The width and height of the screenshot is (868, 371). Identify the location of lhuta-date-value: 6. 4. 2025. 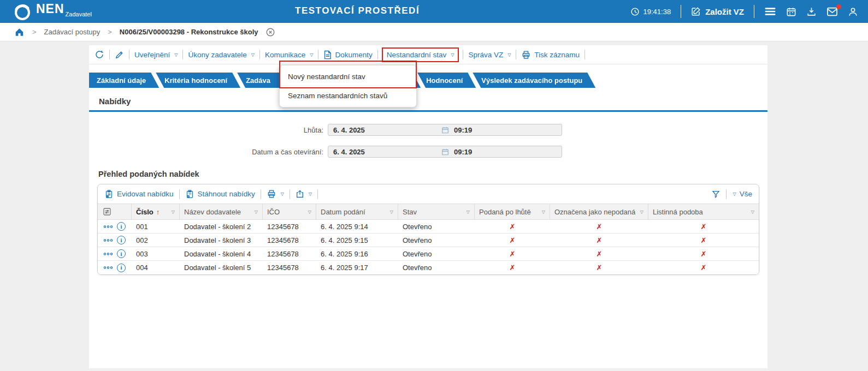
(349, 130).